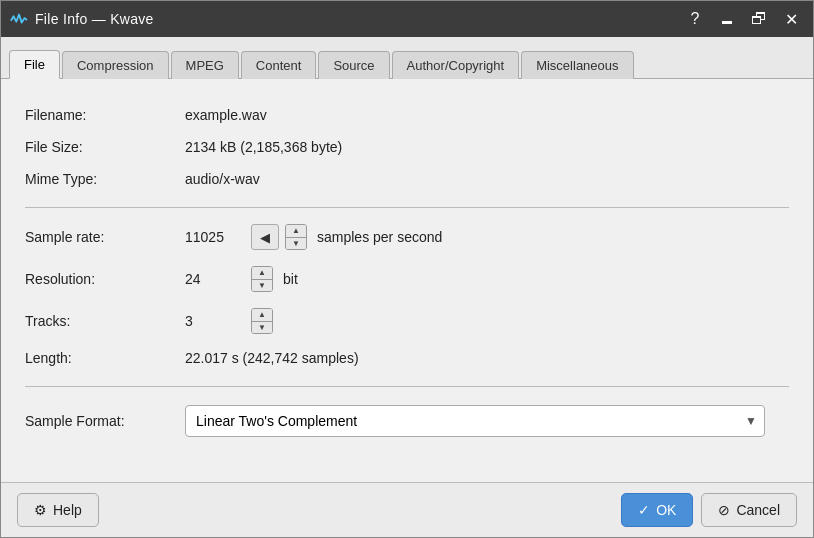 Image resolution: width=814 pixels, height=538 pixels. Describe the element at coordinates (262, 315) in the screenshot. I see `tracks-up-button: ▲` at that location.